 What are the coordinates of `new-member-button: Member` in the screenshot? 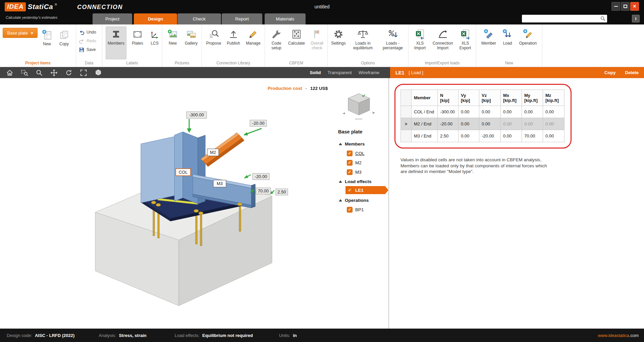 It's located at (489, 36).